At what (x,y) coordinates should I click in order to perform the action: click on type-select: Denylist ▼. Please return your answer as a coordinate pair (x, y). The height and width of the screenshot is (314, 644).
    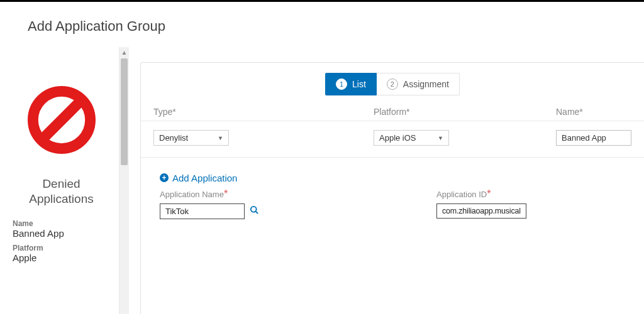
    Looking at the image, I should click on (191, 138).